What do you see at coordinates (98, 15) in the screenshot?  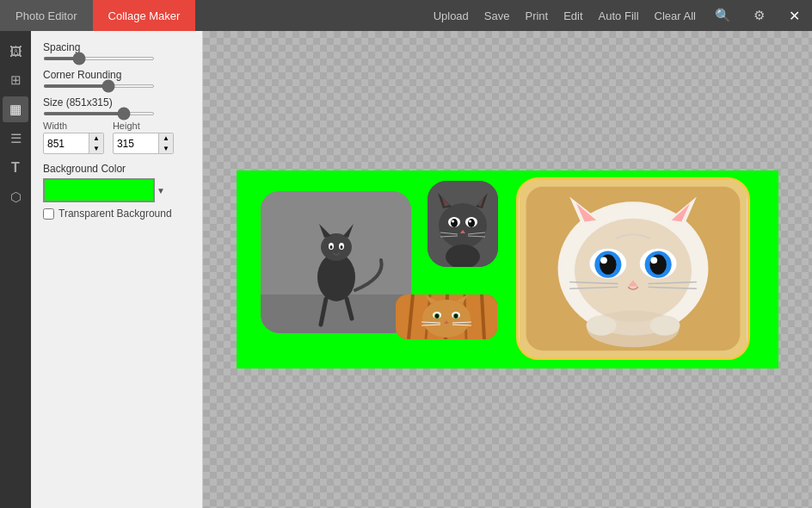 I see `topbar-tabs: Photo Editor Collage Maker` at bounding box center [98, 15].